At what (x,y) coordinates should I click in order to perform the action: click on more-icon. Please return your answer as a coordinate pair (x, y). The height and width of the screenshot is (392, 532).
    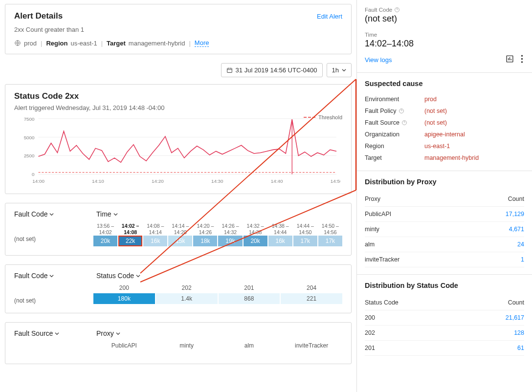
    Looking at the image, I should click on (522, 60).